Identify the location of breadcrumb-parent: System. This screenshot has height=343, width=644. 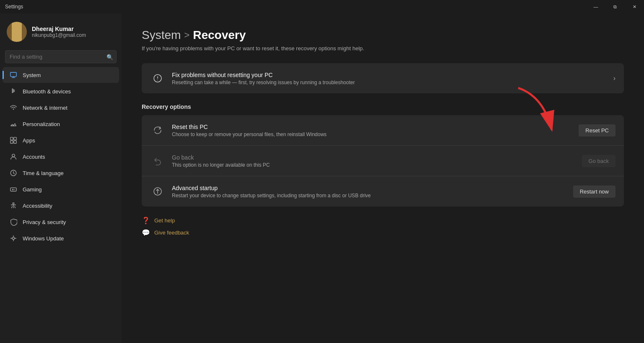
(161, 35).